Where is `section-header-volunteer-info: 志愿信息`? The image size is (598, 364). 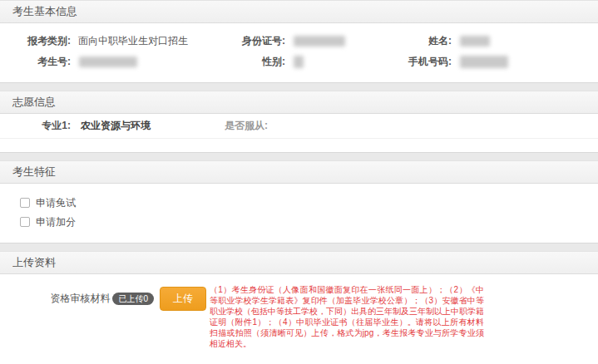 section-header-volunteer-info: 志愿信息 is located at coordinates (299, 102).